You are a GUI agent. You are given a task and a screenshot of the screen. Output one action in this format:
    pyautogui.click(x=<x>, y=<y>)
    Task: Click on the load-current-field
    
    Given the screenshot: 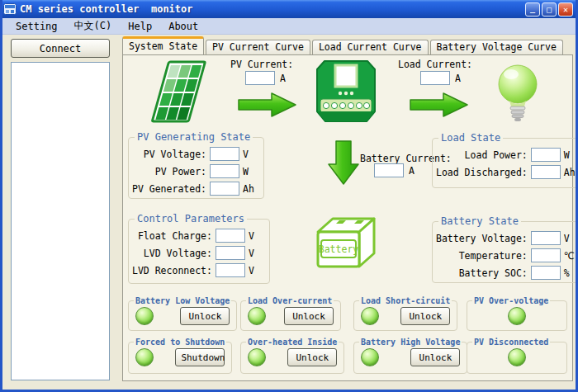 What is the action you would take?
    pyautogui.click(x=435, y=78)
    